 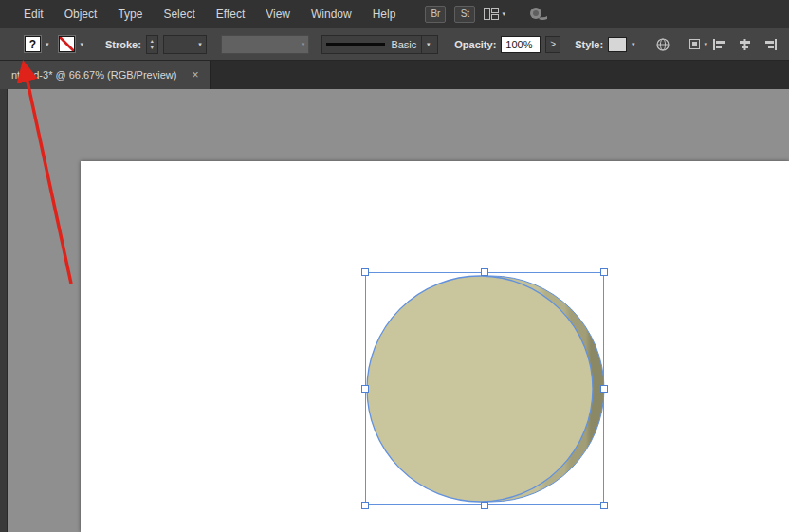 What do you see at coordinates (745, 45) in the screenshot?
I see `align-center-button` at bounding box center [745, 45].